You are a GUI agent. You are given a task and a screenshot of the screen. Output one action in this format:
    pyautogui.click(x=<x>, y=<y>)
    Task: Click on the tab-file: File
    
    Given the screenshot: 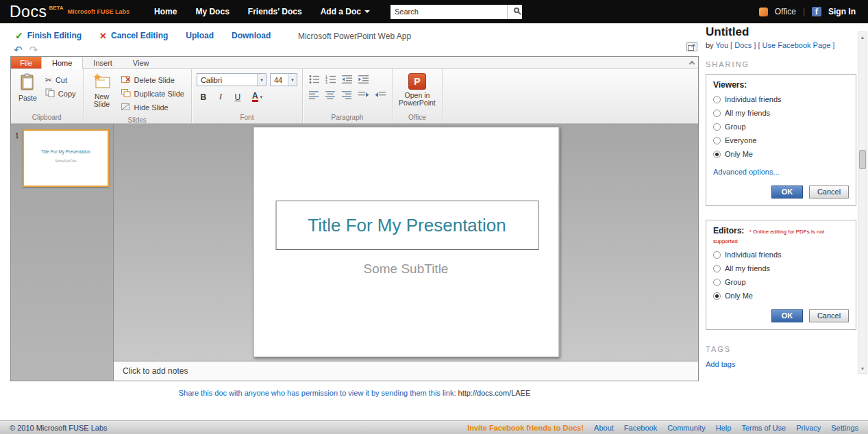 What is the action you would take?
    pyautogui.click(x=26, y=63)
    